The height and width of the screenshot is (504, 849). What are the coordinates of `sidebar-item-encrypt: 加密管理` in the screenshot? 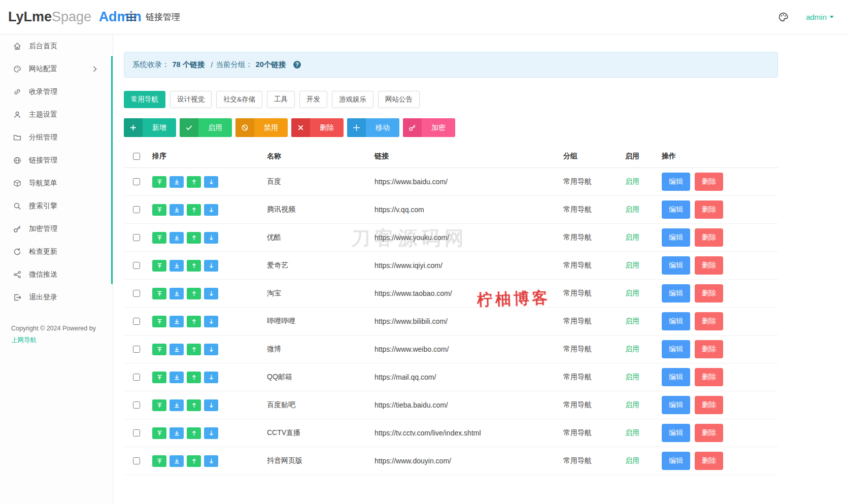 It's located at (56, 228).